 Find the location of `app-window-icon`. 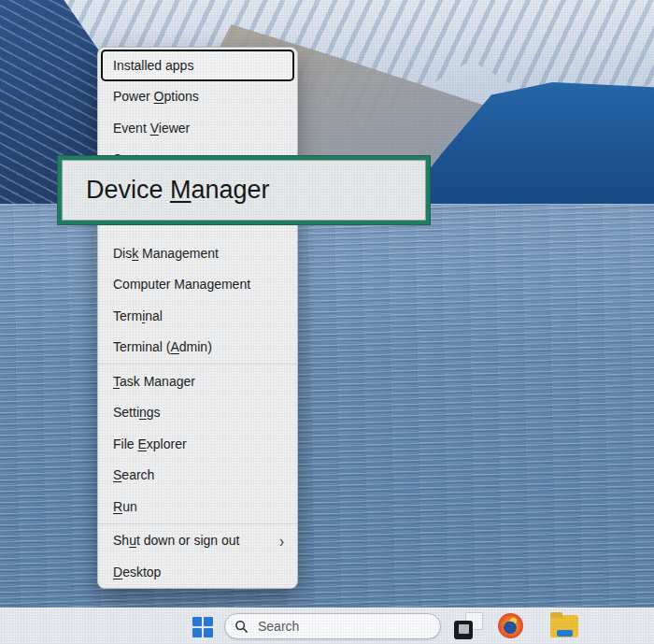

app-window-icon is located at coordinates (469, 626).